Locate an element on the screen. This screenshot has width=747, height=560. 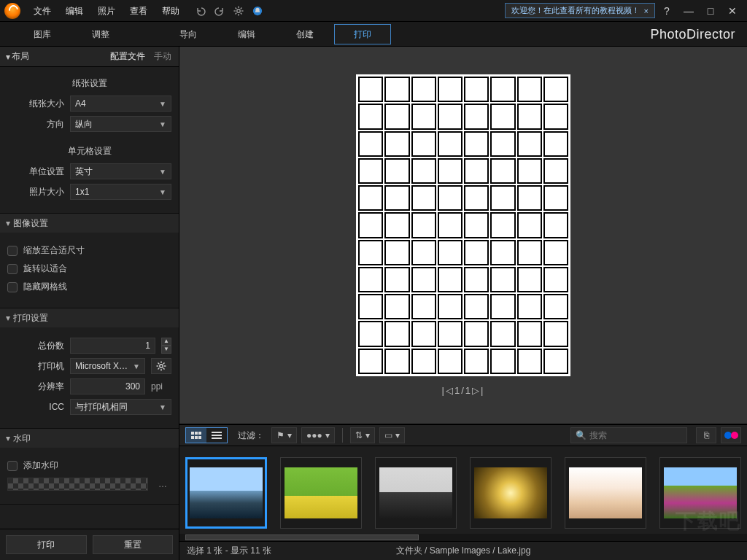
copies-input is located at coordinates (112, 346).